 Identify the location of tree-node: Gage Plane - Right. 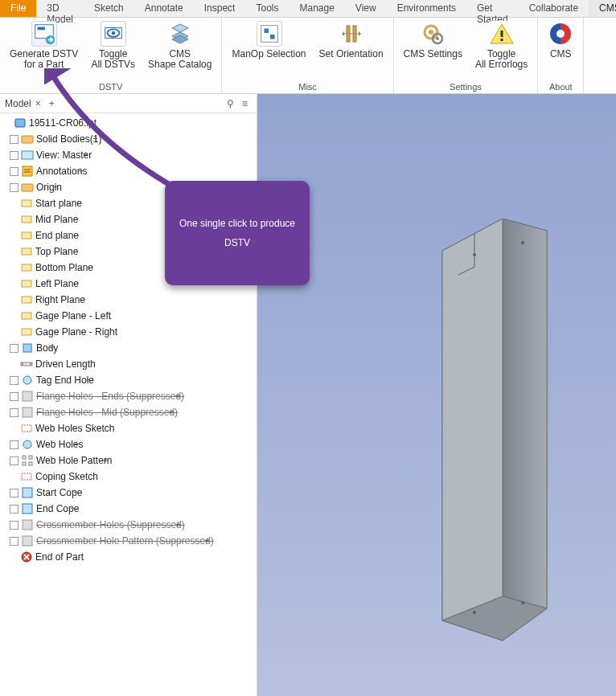
(129, 332).